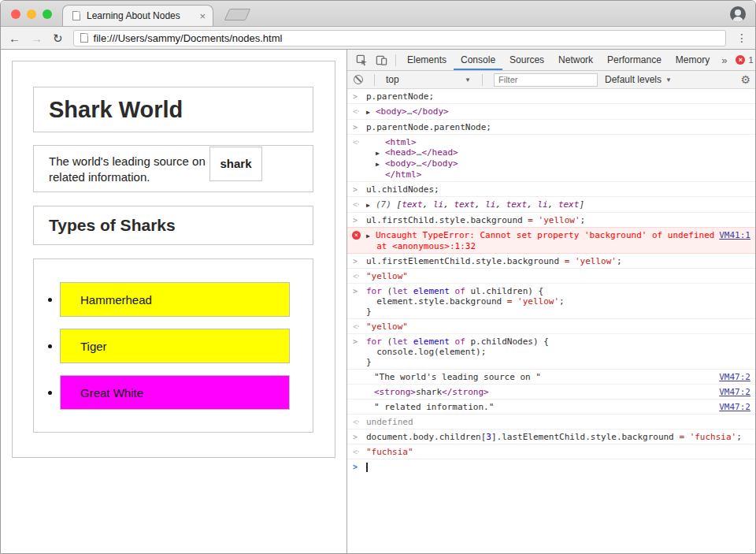 Image resolution: width=756 pixels, height=554 pixels. I want to click on page-heading2: Types of Sharks, so click(112, 225).